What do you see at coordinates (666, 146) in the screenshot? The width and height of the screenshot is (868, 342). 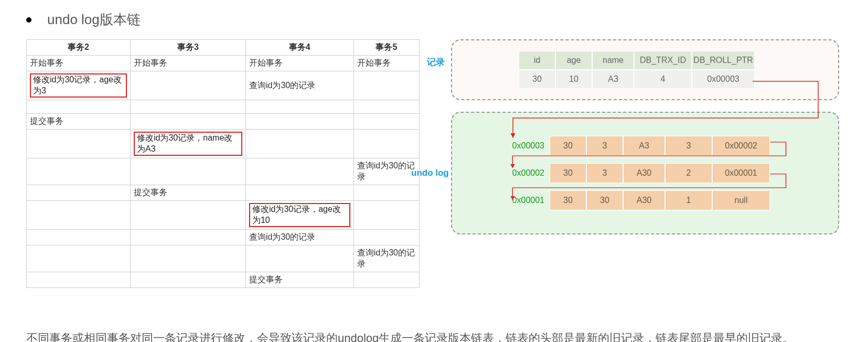 I see `undo-row: 0x00003303A330x00002` at bounding box center [666, 146].